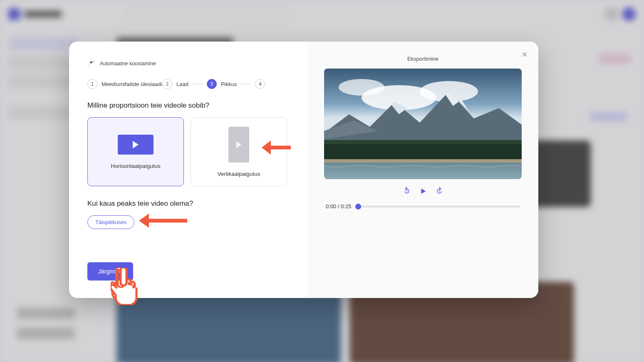 The height and width of the screenshot is (362, 644). I want to click on rewind-5-icon: 5, so click(407, 191).